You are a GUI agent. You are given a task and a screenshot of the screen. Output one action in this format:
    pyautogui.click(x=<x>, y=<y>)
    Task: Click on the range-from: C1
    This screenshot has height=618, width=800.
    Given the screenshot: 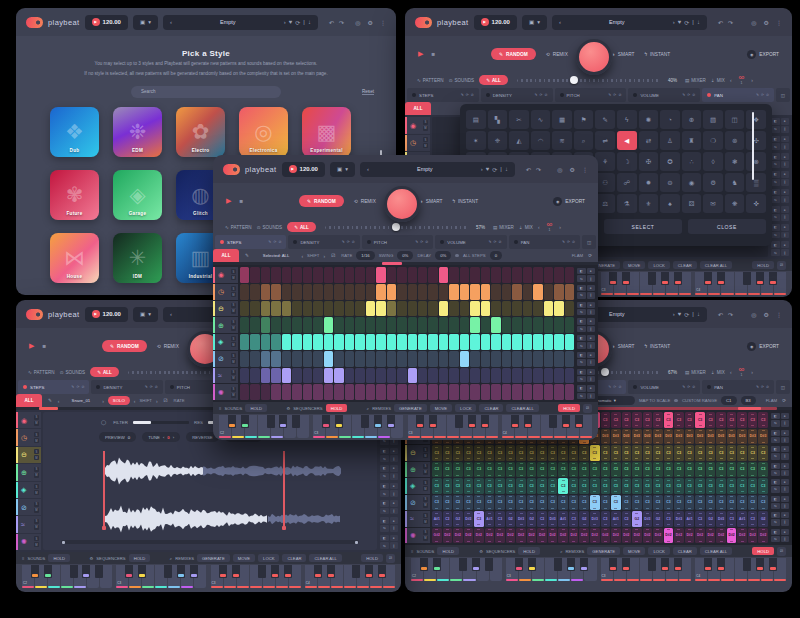 What is the action you would take?
    pyautogui.click(x=729, y=400)
    